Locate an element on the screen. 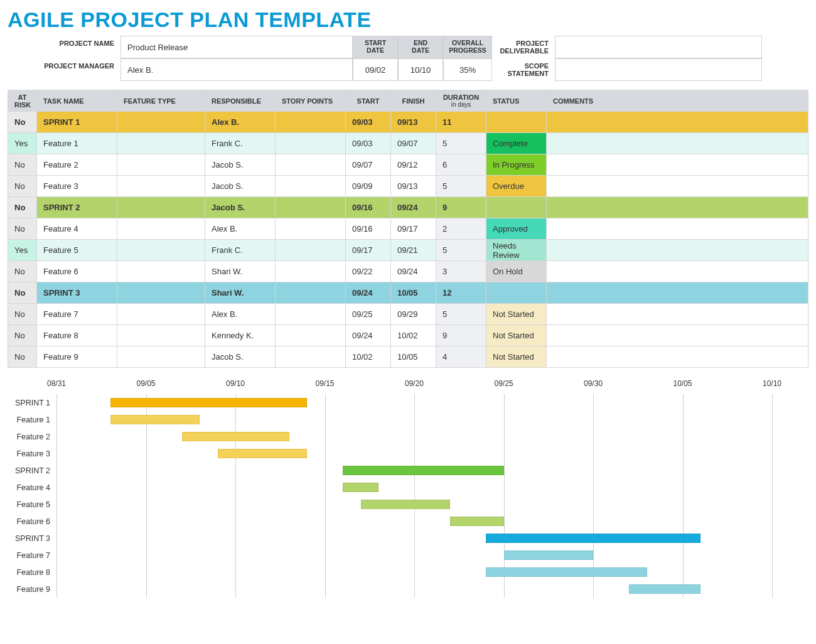 This screenshot has height=644, width=816. cell-duration: 3 is located at coordinates (461, 272).